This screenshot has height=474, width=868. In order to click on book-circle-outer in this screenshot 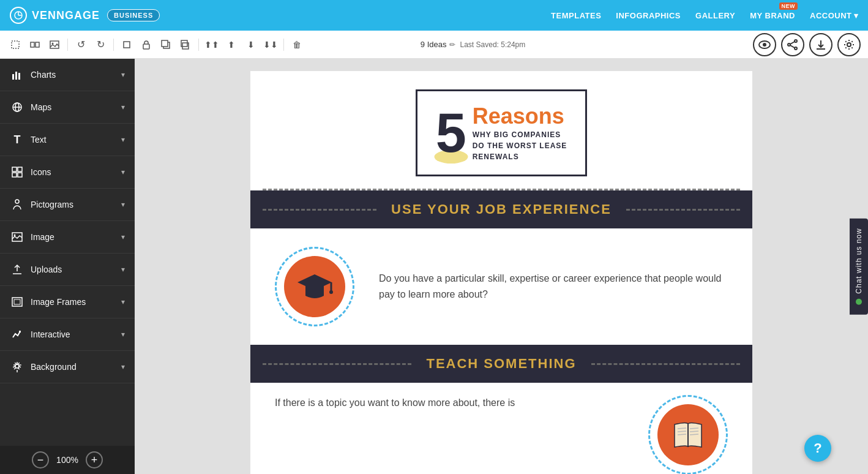, I will do `click(688, 435)`.